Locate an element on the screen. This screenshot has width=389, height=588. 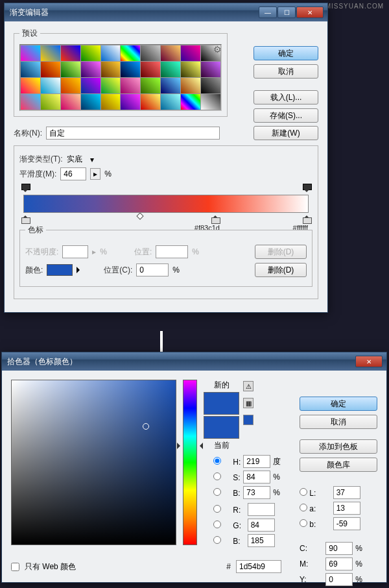
b-radio is located at coordinates (217, 492).